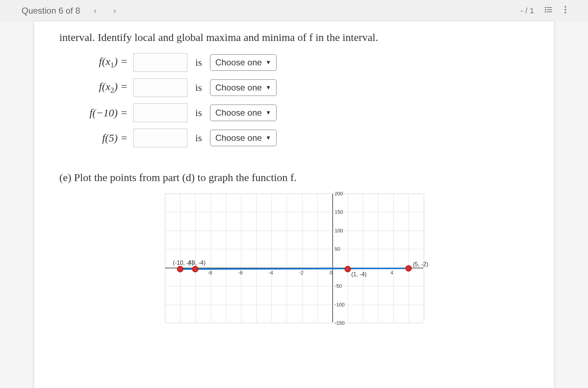 The image size is (588, 388). What do you see at coordinates (421, 264) in the screenshot?
I see `point-label: (5, -2)` at bounding box center [421, 264].